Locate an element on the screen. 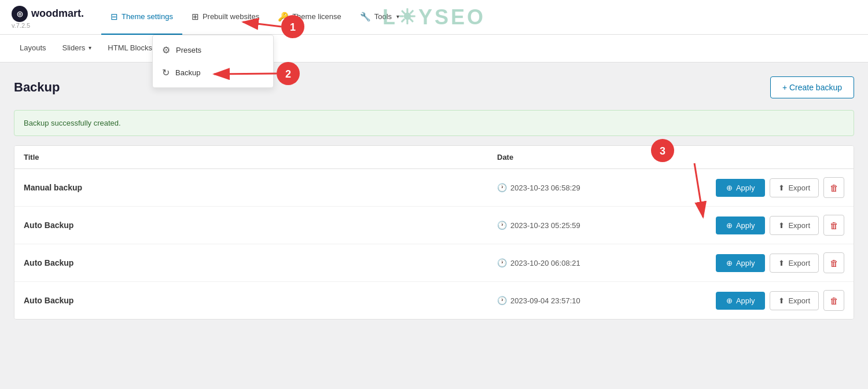  theme-settings-dropdown: ⚙ Presets ↻ Backup is located at coordinates (213, 61).